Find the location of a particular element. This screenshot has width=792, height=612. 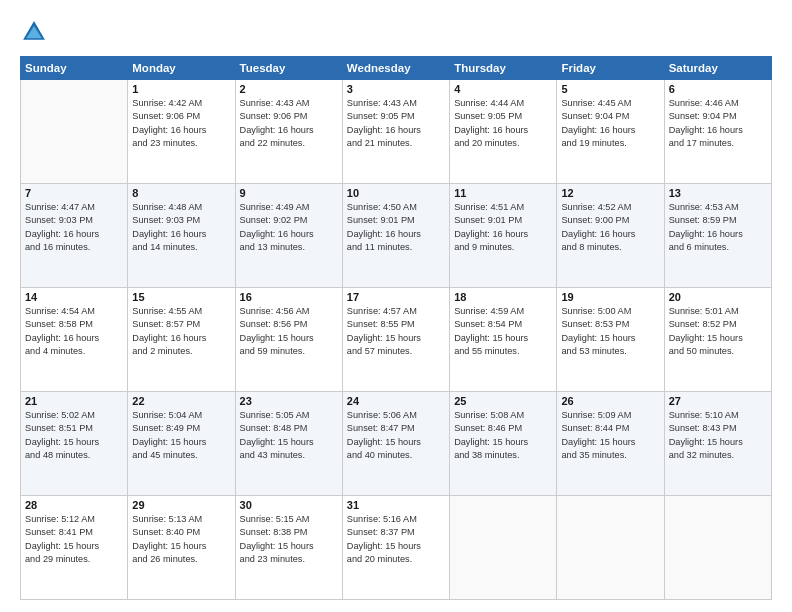

day-info: Sunrise: 4:47 AM Sunset: 9:03 PM Dayligh… is located at coordinates (74, 228).